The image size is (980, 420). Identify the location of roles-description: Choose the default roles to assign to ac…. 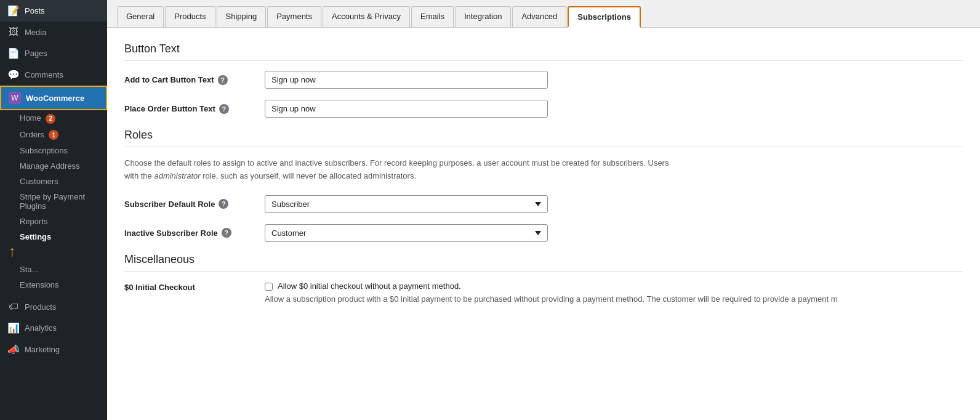
(401, 170).